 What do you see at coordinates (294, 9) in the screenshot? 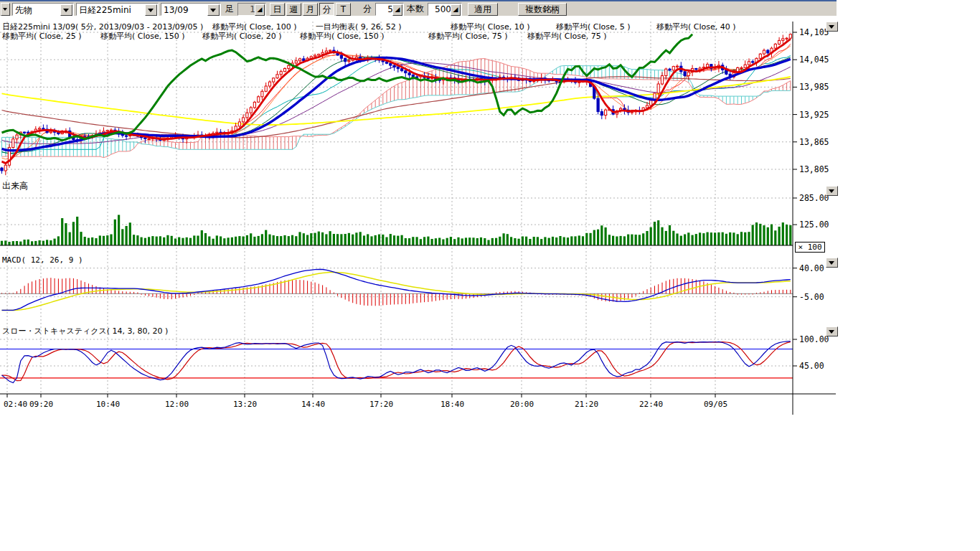
I see `weekly-button: 週` at bounding box center [294, 9].